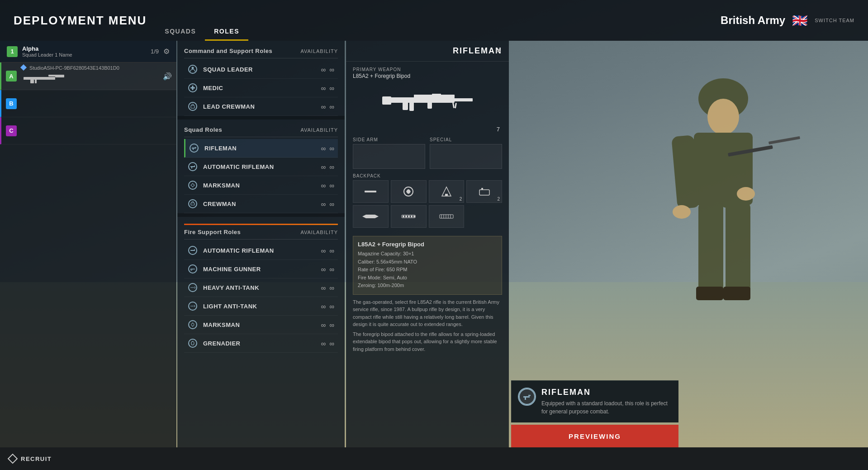 The height and width of the screenshot is (470, 868). What do you see at coordinates (427, 202) in the screenshot?
I see `backpack-section: BACKPACK 2 2` at bounding box center [427, 202].